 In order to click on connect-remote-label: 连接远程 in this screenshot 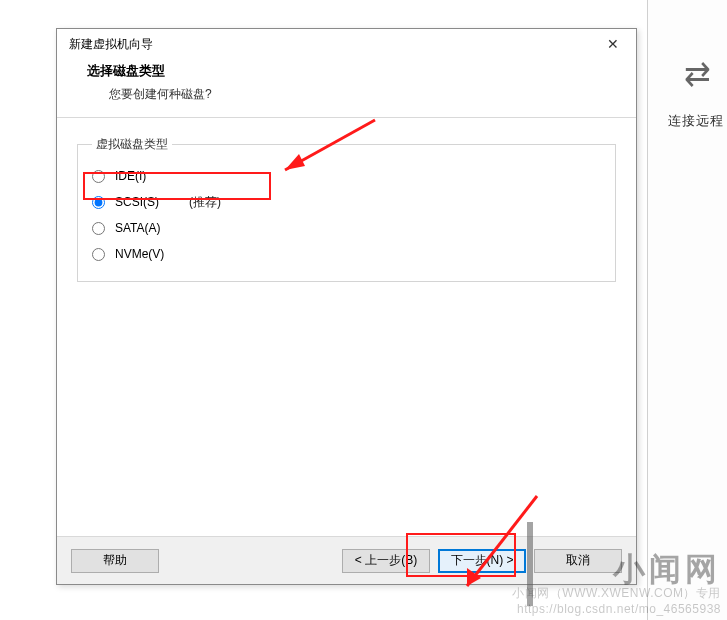, I will do `click(696, 121)`.